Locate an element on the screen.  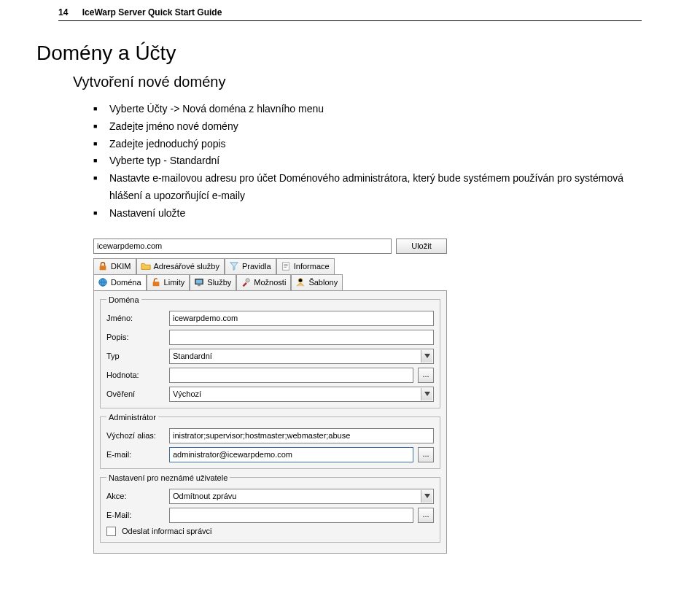
tab-strip: DKIM Adresářové služby Pravidla Informac… is located at coordinates (270, 274).